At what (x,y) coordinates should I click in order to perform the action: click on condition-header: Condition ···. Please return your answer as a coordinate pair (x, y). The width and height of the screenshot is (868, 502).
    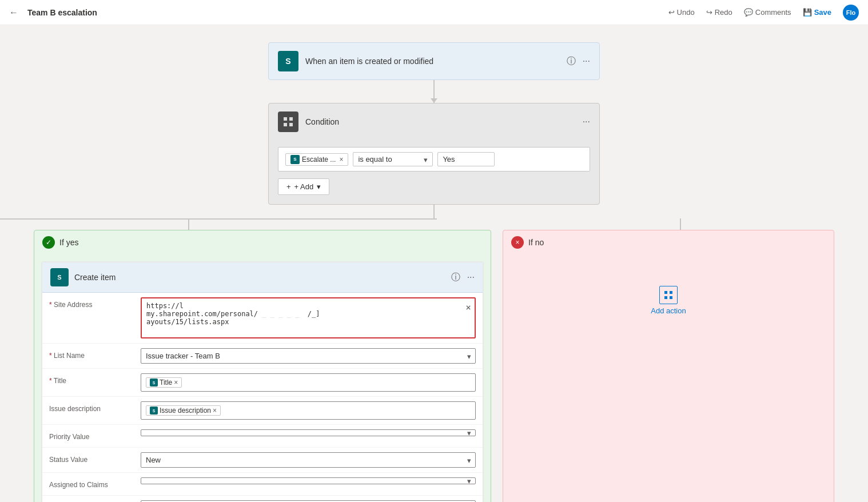
    Looking at the image, I should click on (434, 122).